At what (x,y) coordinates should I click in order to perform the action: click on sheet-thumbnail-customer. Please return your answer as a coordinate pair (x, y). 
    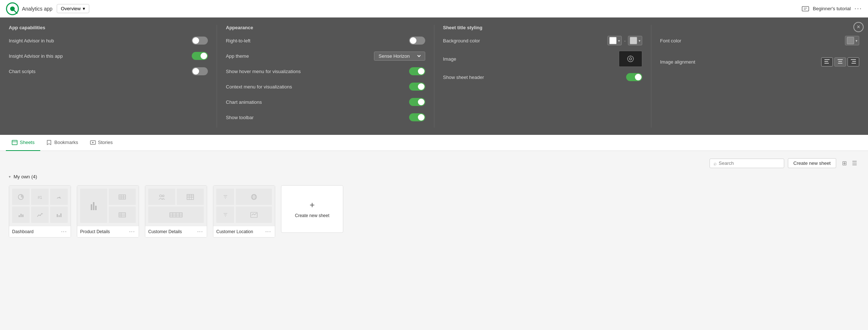
    Looking at the image, I should click on (176, 206).